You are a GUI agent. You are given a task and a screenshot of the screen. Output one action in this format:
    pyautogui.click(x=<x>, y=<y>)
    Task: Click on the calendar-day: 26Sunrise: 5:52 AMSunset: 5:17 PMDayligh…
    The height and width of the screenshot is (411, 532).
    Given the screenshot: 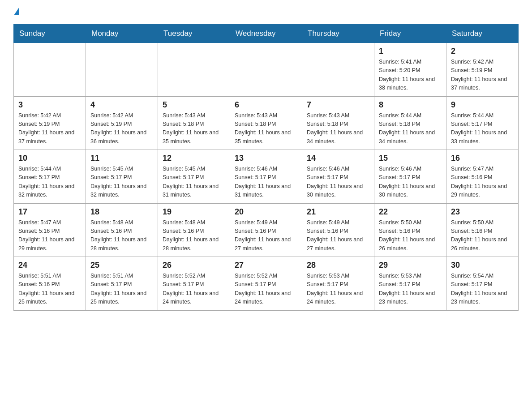 What is the action you would take?
    pyautogui.click(x=194, y=284)
    